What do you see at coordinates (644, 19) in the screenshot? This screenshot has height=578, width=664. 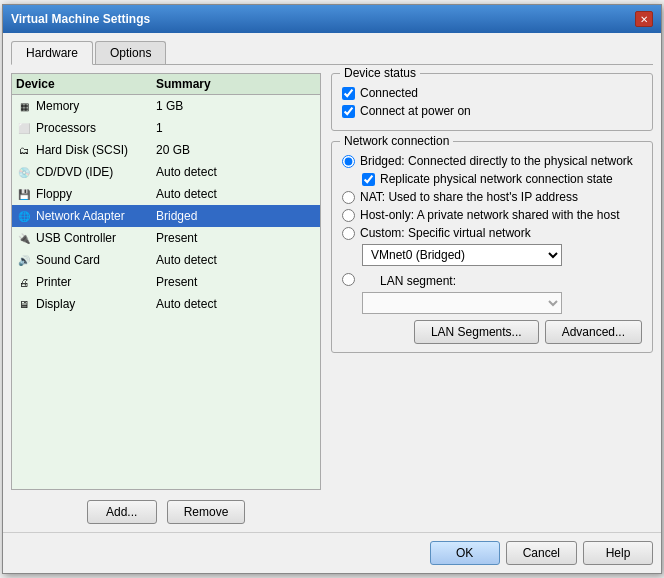 I see `title-bar-controls: ✕` at bounding box center [644, 19].